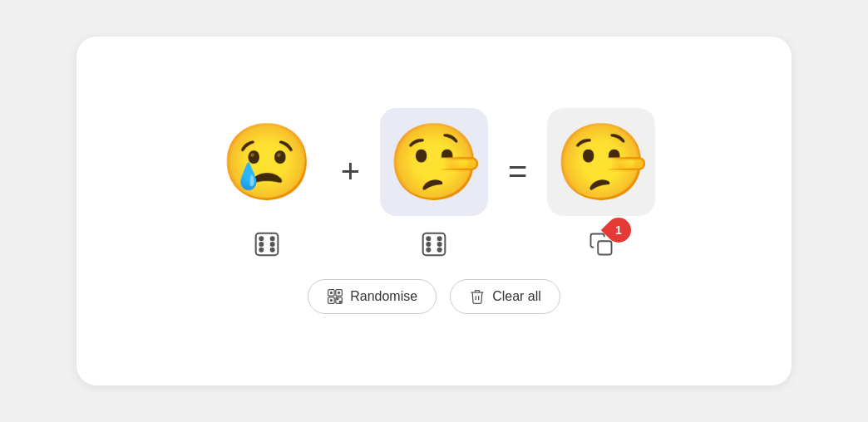 This screenshot has width=868, height=422. I want to click on randomise-label: Randomise, so click(384, 297).